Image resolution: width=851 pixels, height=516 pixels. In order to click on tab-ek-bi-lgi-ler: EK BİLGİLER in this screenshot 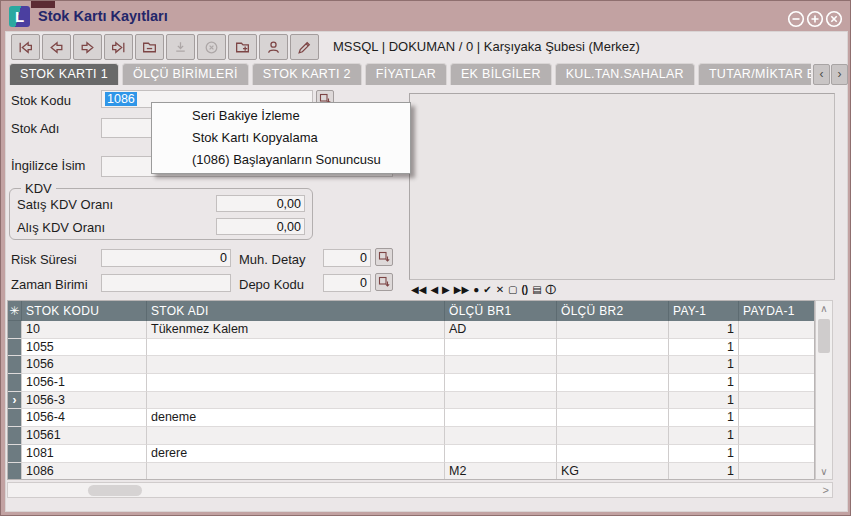, I will do `click(501, 74)`.